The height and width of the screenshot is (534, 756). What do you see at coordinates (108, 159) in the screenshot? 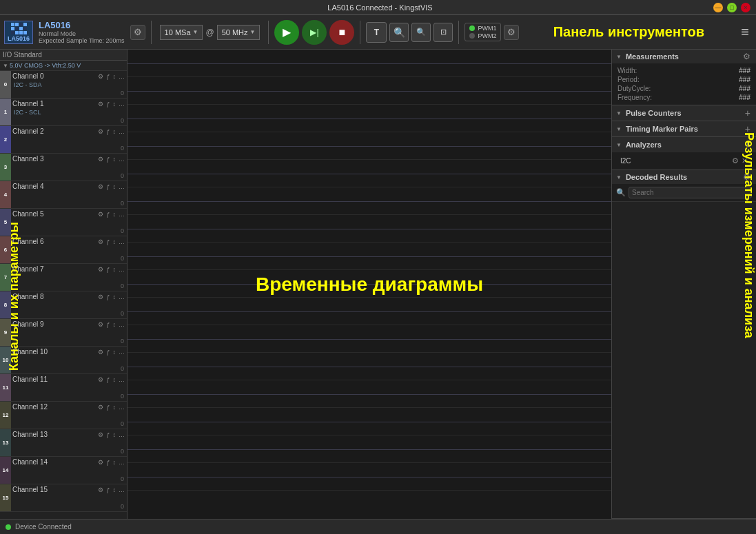
I see `channel-wave-3: ƒ` at bounding box center [108, 159].